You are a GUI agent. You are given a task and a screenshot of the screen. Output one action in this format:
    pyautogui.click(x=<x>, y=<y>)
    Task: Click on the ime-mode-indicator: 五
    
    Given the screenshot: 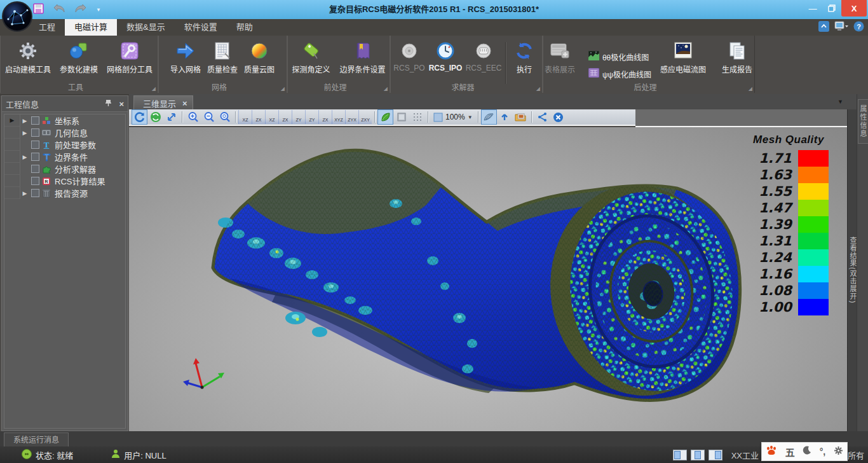 What is the action you would take?
    pyautogui.click(x=790, y=452)
    